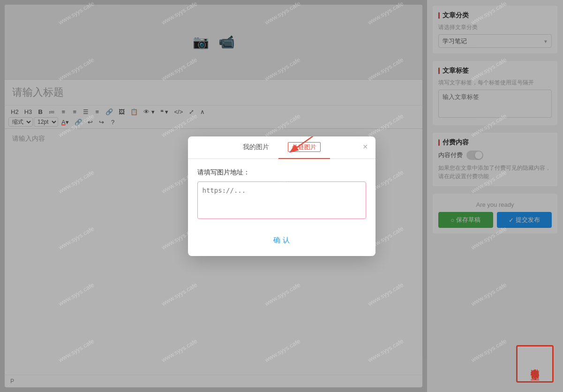 Image resolution: width=563 pixels, height=392 pixels. Describe the element at coordinates (282, 148) in the screenshot. I see `modal-tabs: 我的图片 外链图片 ×` at that location.